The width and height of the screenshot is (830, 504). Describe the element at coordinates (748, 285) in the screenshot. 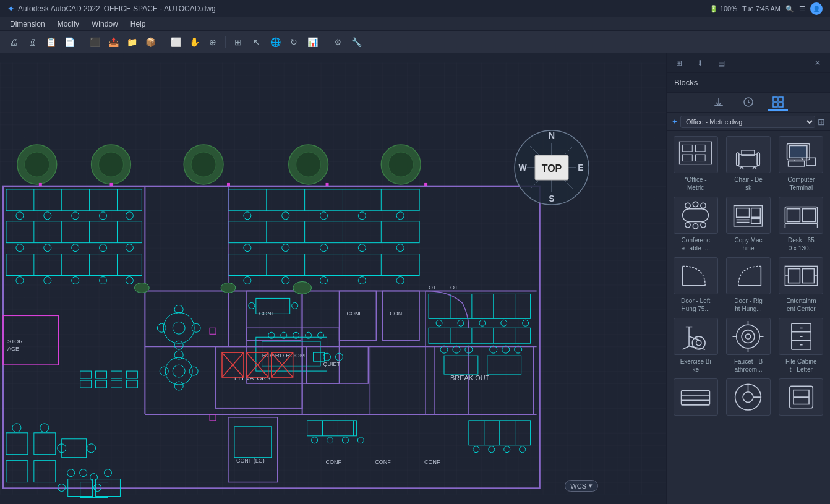

I see `block-item-door-right: Door - Right Hung...` at that location.